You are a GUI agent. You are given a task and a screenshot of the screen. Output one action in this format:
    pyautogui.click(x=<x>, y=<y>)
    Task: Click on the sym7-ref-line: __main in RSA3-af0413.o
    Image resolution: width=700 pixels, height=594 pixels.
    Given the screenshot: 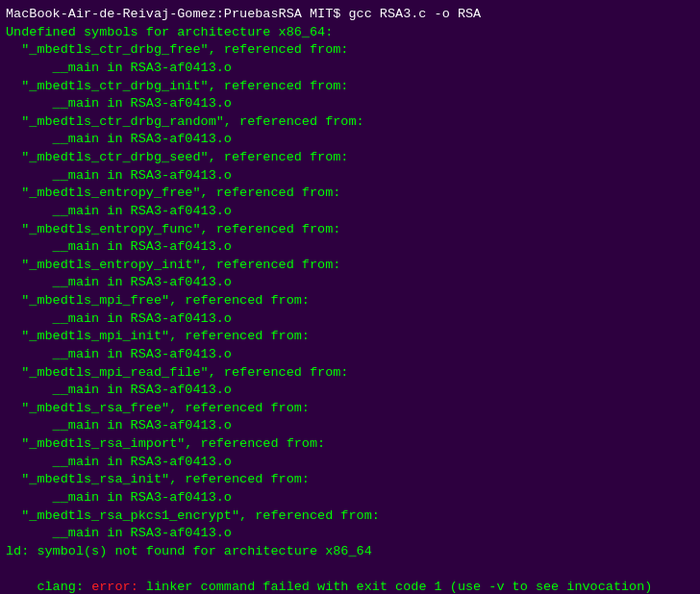 What is the action you would take?
    pyautogui.click(x=350, y=283)
    